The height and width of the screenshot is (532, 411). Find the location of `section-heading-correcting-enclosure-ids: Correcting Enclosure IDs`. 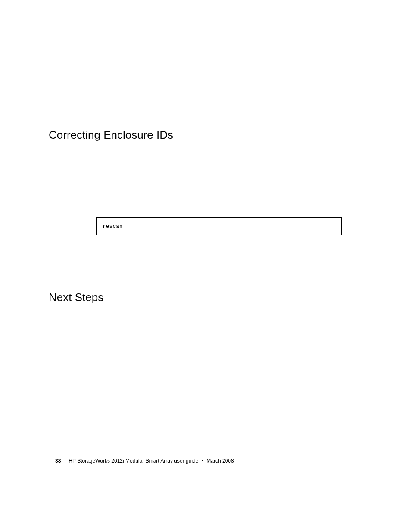

section-heading-correcting-enclosure-ids: Correcting Enclosure IDs is located at coordinates (111, 135).